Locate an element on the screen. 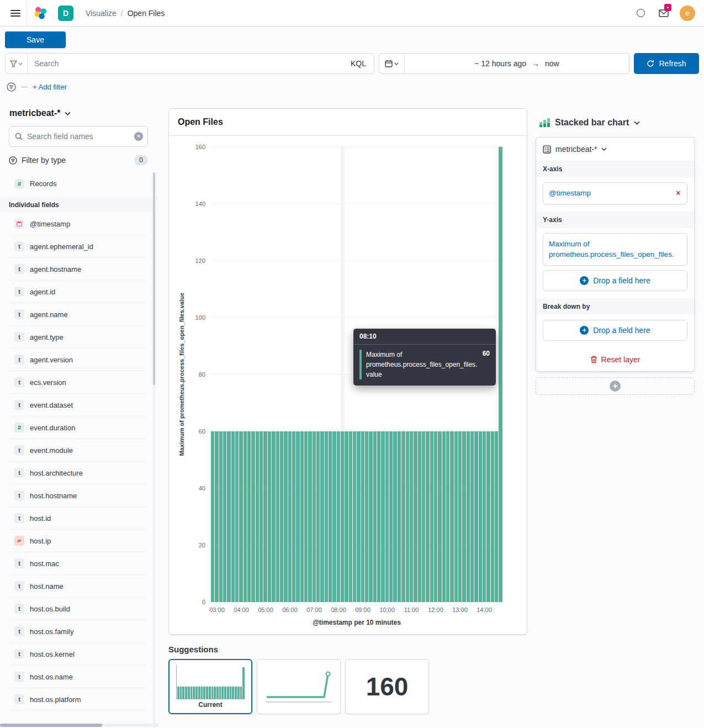 This screenshot has height=728, width=704. field-item: thost.os.name is located at coordinates (78, 677).